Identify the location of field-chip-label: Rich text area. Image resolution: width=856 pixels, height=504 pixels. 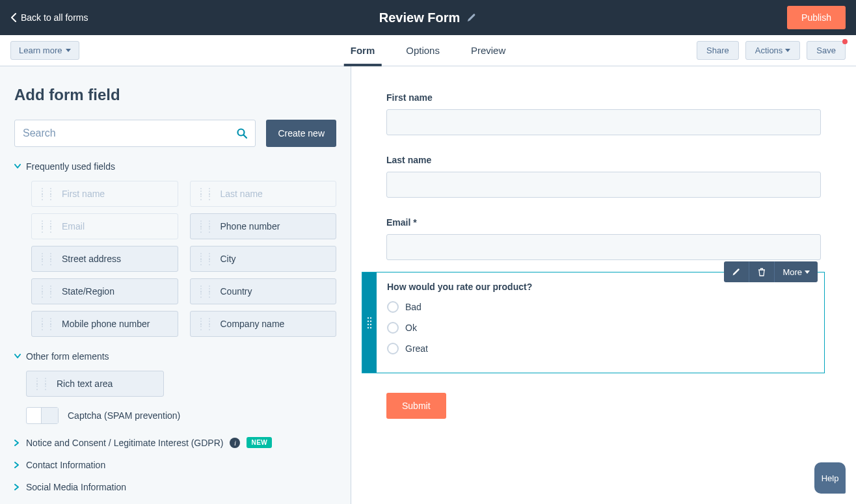
(85, 384).